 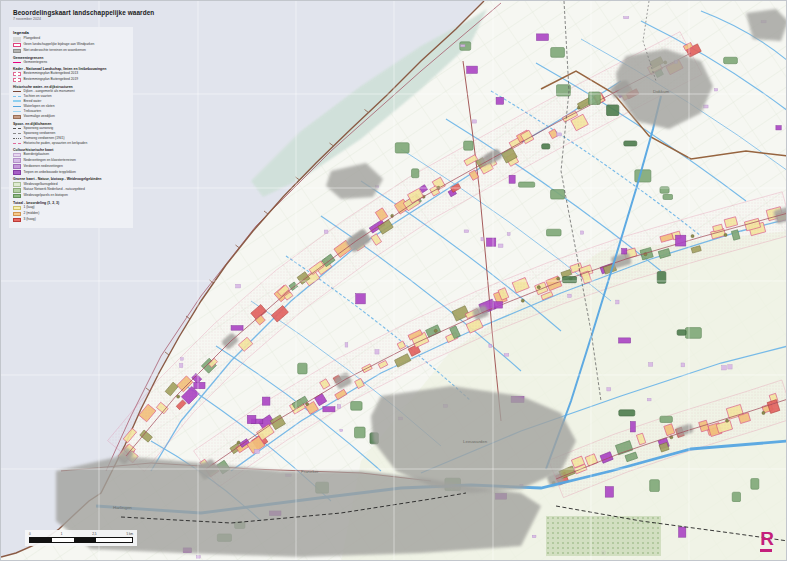 I want to click on legend-swatch-s-green1, so click(x=17, y=184).